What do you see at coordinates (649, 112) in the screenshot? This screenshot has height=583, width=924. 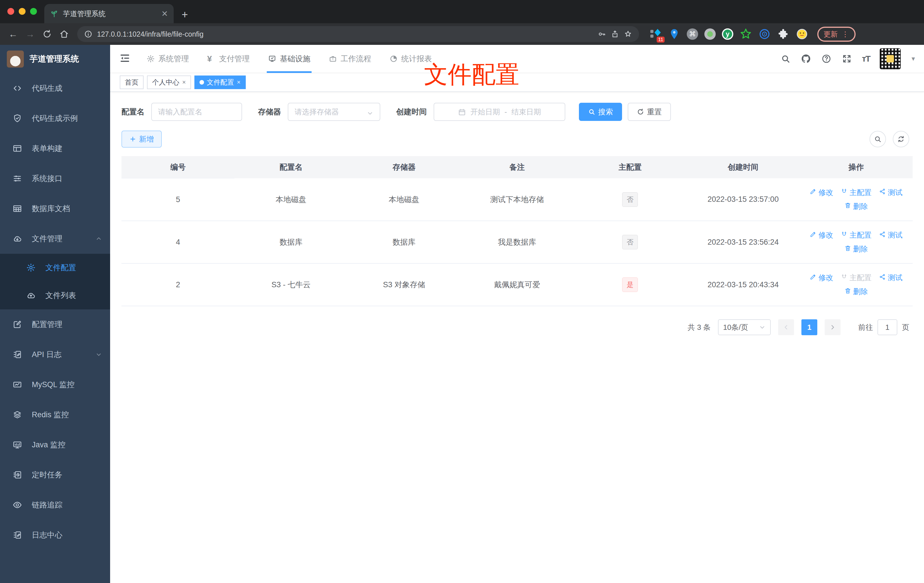 I see `reset-button: 重置` at bounding box center [649, 112].